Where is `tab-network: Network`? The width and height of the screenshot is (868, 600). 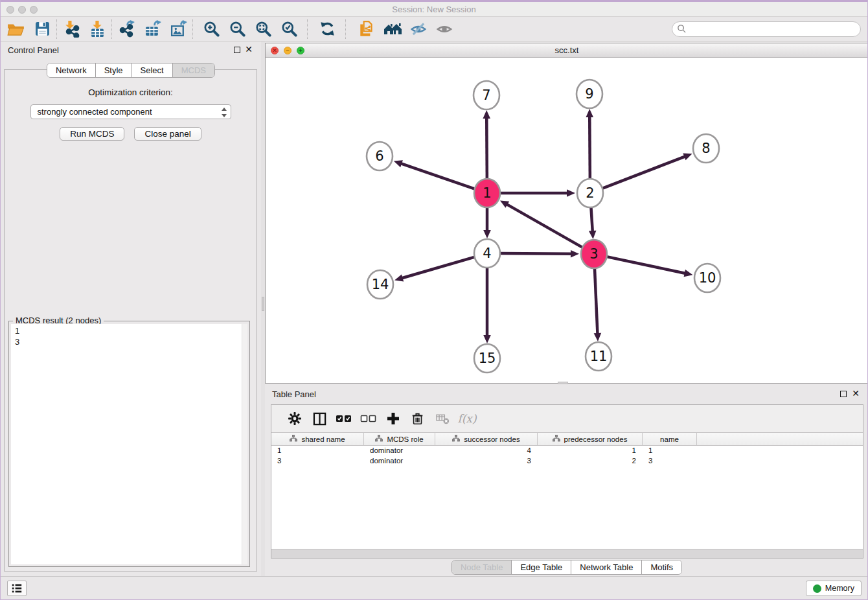 tab-network: Network is located at coordinates (71, 70).